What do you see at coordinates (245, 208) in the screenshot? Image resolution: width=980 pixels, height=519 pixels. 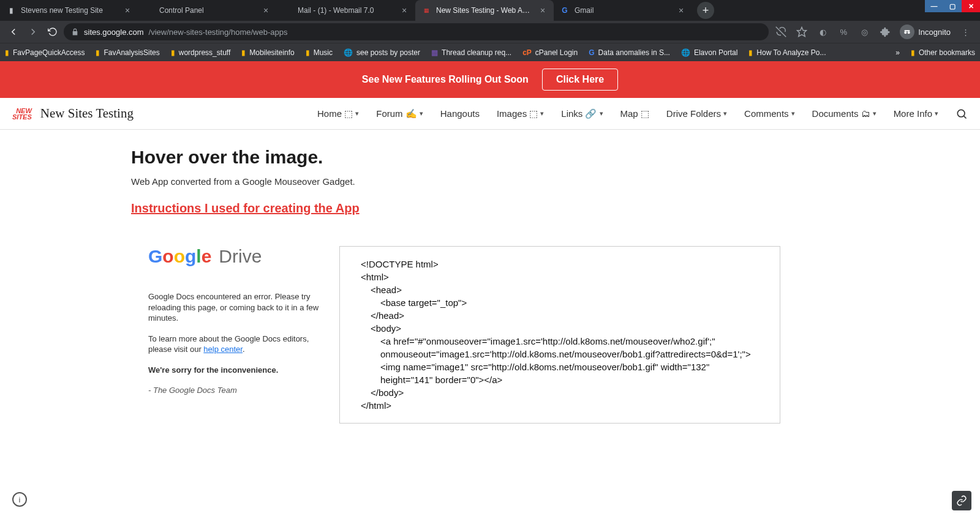 I see `instructions-link: Instructions I used for creating the App` at bounding box center [245, 208].